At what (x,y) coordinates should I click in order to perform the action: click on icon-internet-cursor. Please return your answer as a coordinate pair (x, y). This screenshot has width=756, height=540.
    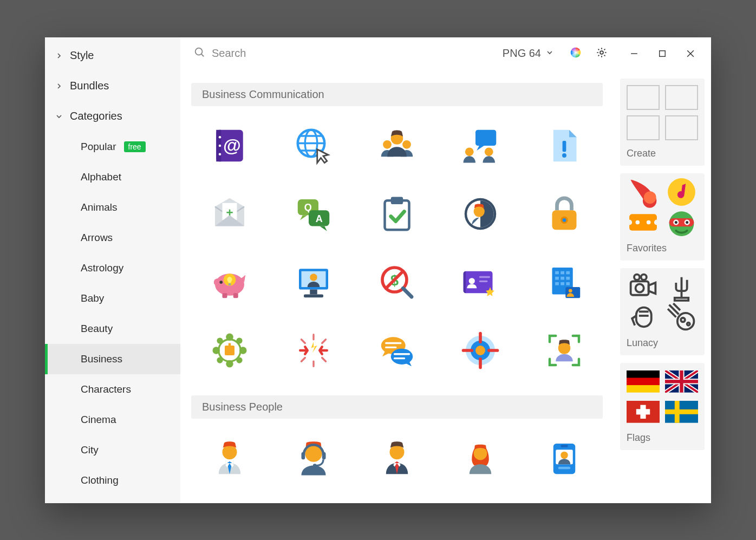
    Looking at the image, I should click on (313, 146).